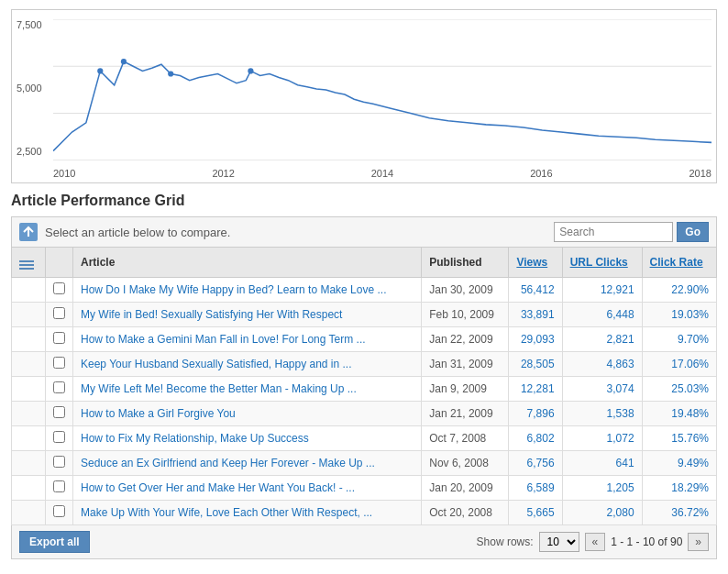  I want to click on th-views: Views, so click(535, 262).